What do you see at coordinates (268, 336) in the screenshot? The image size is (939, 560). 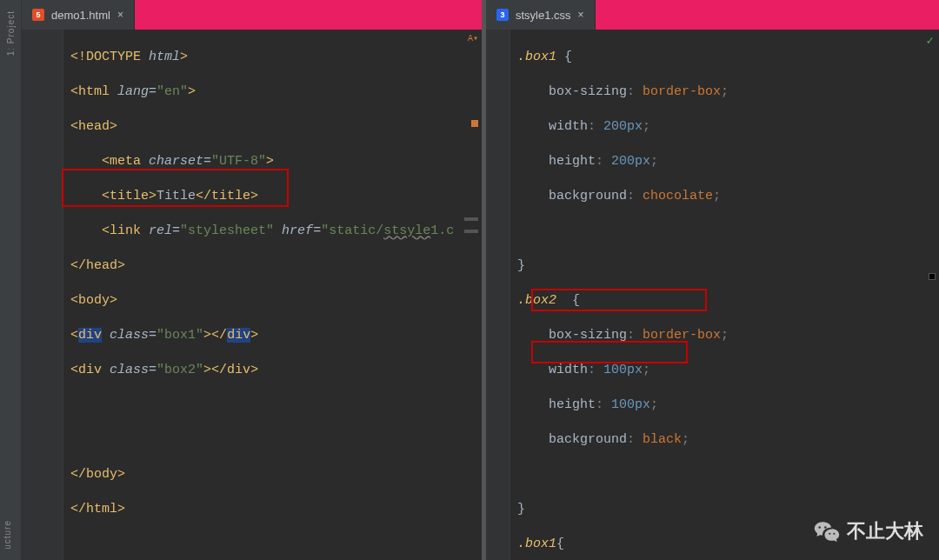 I see `code-line: <div class="box1"></div>` at bounding box center [268, 336].